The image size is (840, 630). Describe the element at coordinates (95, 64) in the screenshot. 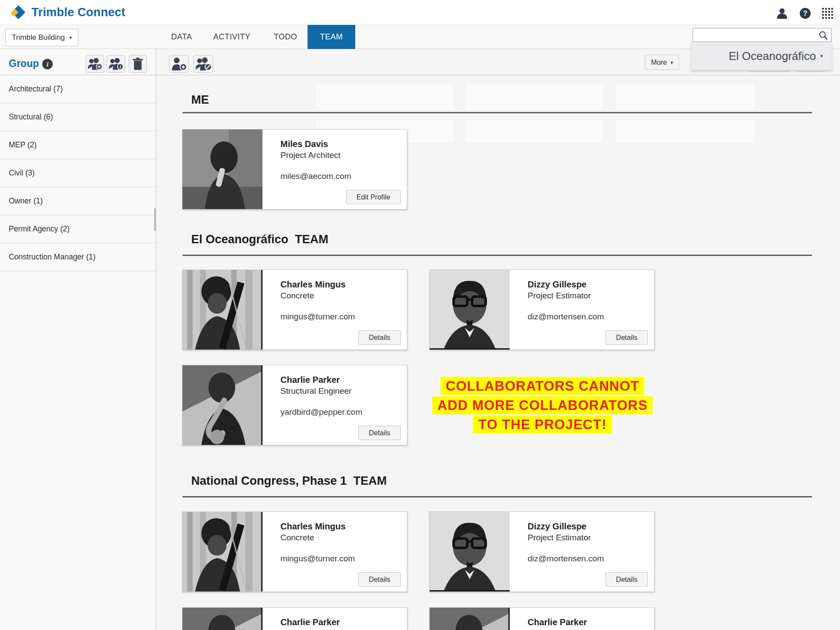

I see `add-group-button` at that location.